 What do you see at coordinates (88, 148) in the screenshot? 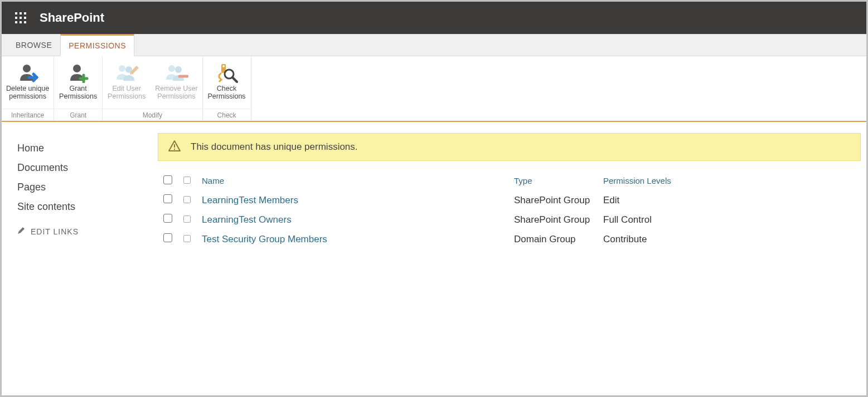
I see `sidenav-home: Home` at bounding box center [88, 148].